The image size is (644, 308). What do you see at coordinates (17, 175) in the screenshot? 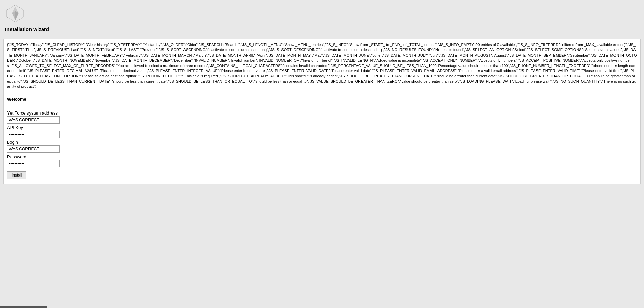
I see `install-button: Install` at bounding box center [17, 175].